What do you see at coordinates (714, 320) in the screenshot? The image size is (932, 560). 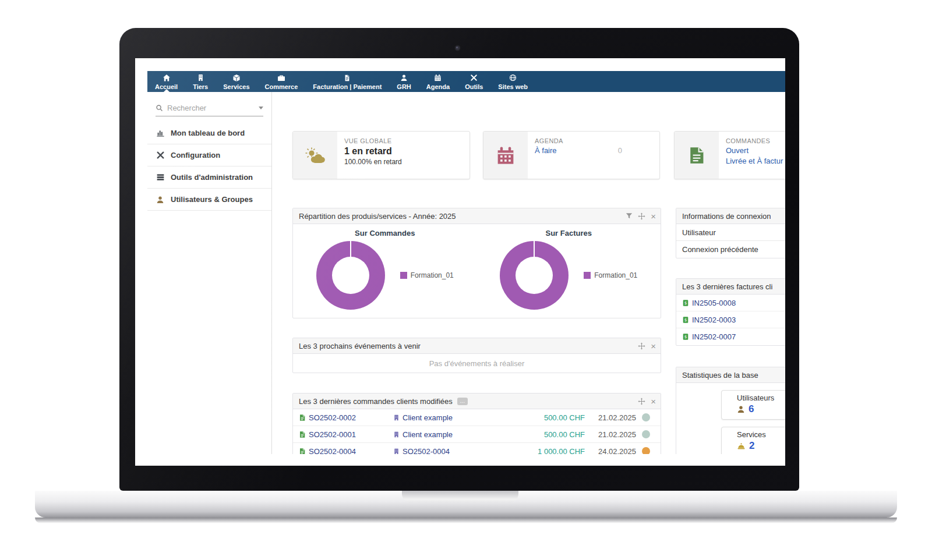 I see `invoice-ref-link: IN2502-0003` at bounding box center [714, 320].